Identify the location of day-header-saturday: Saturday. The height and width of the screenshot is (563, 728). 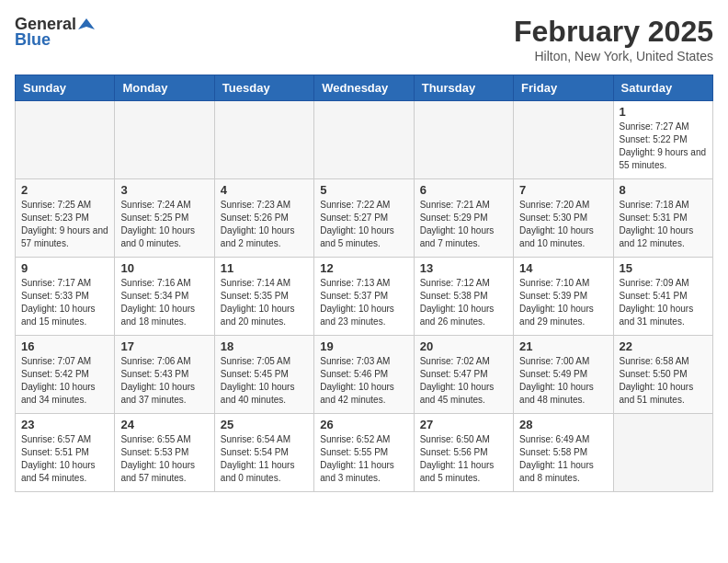
(663, 88).